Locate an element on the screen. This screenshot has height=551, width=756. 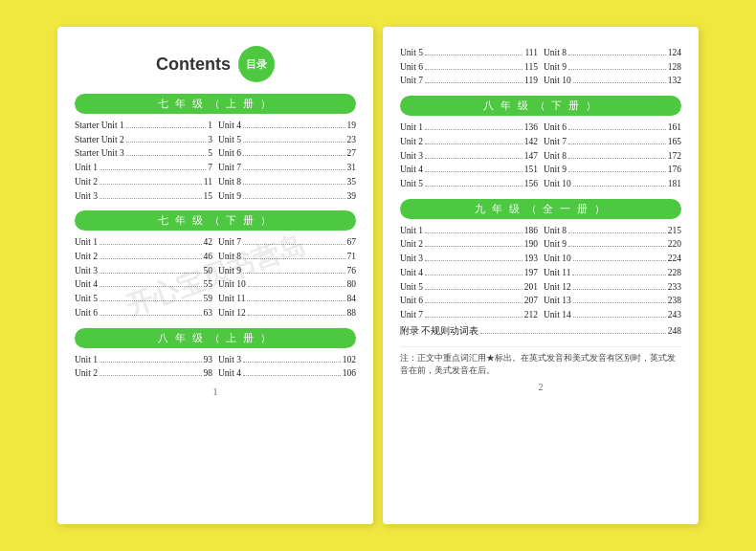
toc-entry: Unit 4151 is located at coordinates (469, 170).